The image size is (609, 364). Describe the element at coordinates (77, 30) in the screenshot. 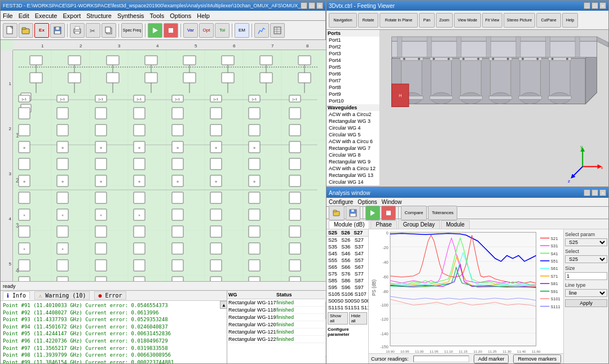

I see `tb-print` at that location.